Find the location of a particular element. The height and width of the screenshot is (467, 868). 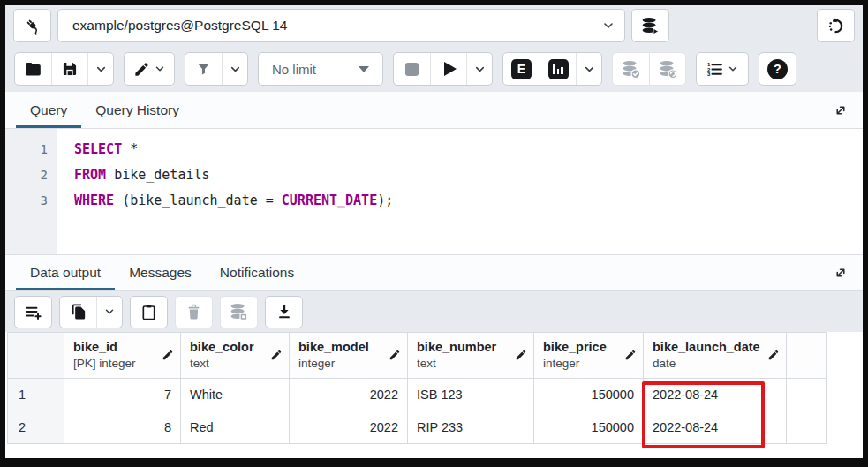

connection-status-button is located at coordinates (32, 26).